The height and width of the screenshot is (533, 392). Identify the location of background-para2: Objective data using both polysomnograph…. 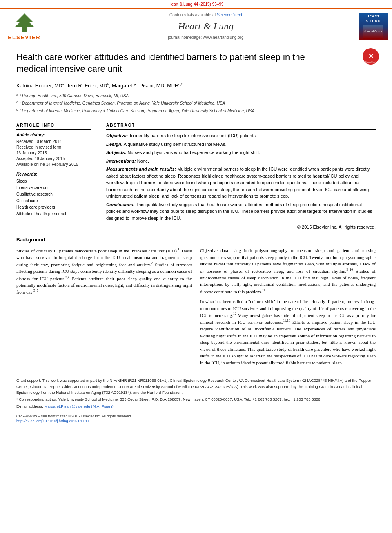
(288, 271).